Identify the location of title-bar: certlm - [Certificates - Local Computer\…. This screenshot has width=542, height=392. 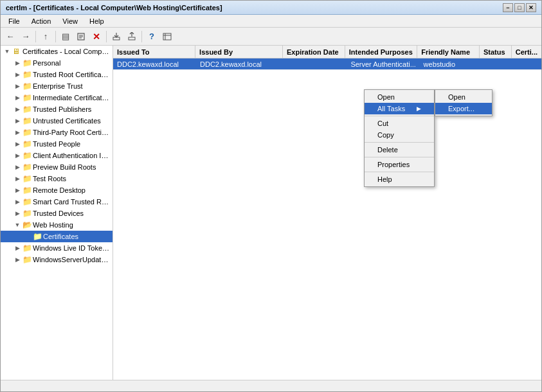
(271, 8).